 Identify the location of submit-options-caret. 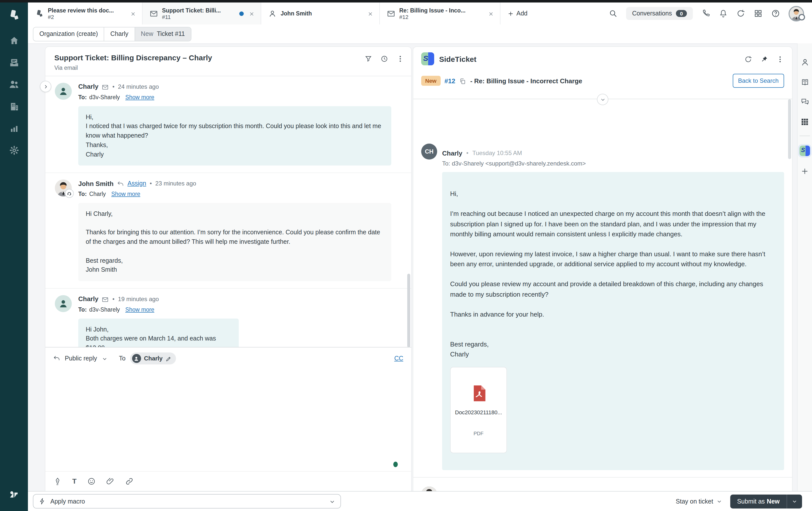
(794, 501).